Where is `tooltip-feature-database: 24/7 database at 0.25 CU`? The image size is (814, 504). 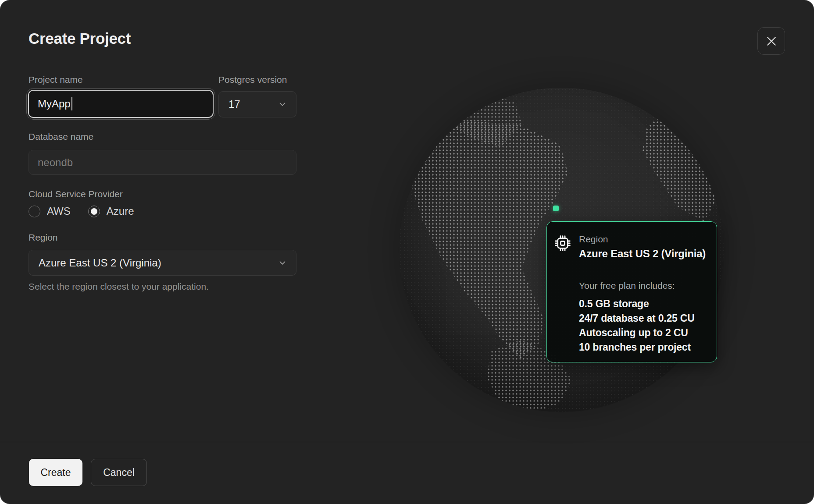 tooltip-feature-database: 24/7 database at 0.25 CU is located at coordinates (643, 318).